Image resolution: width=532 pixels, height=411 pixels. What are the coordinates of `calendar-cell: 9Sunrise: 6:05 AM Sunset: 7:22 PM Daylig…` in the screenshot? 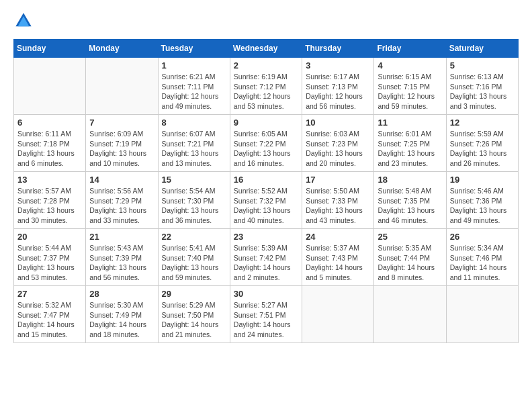 It's located at (266, 144).